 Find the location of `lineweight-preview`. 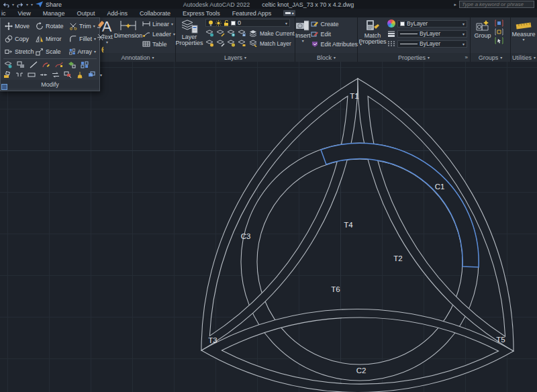

lineweight-preview is located at coordinates (409, 34).